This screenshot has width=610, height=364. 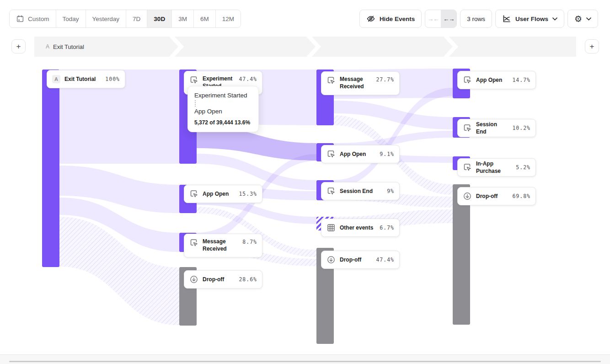 I want to click on step-letter-badge: A, so click(x=56, y=79).